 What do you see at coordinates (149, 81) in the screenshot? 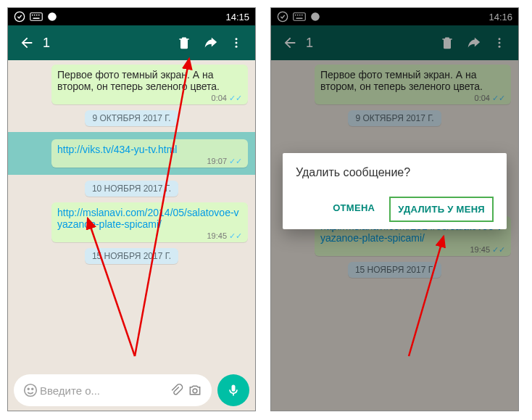
I see `message-text: Первое фото темный экран. А на втором, о…` at bounding box center [149, 81].